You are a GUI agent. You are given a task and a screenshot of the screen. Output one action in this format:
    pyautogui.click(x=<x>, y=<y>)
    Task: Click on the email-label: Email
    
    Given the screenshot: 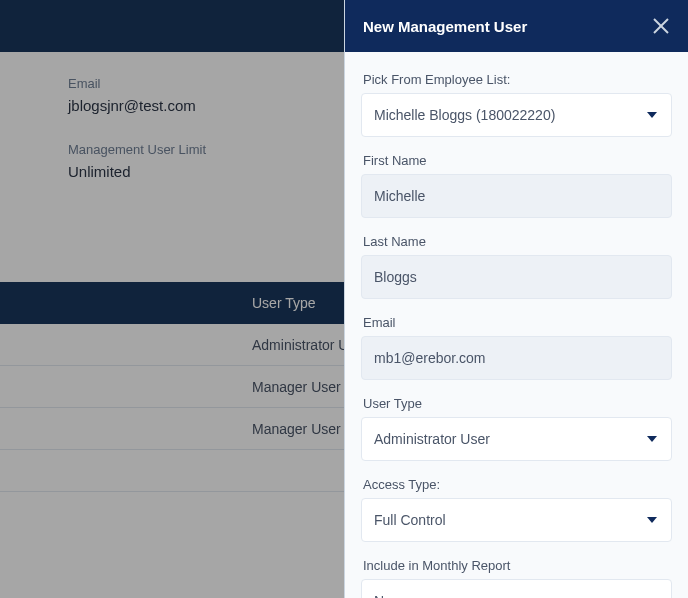 What is the action you would take?
    pyautogui.click(x=516, y=322)
    